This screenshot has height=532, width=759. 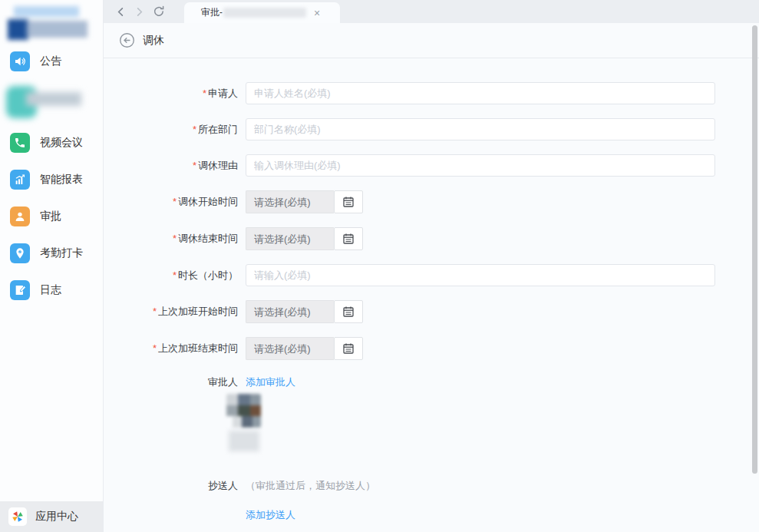 What do you see at coordinates (431, 312) in the screenshot?
I see `form-row: *上次加班开始时间` at bounding box center [431, 312].